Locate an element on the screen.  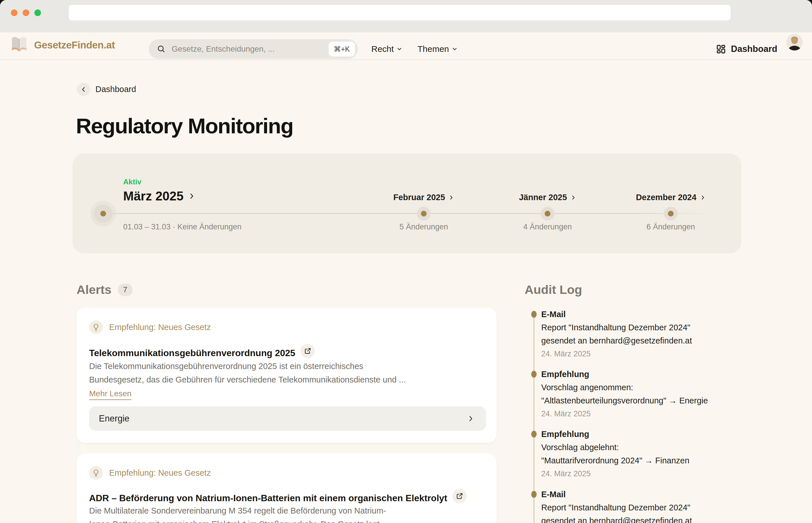
alerts-count-badge: 7 is located at coordinates (125, 290).